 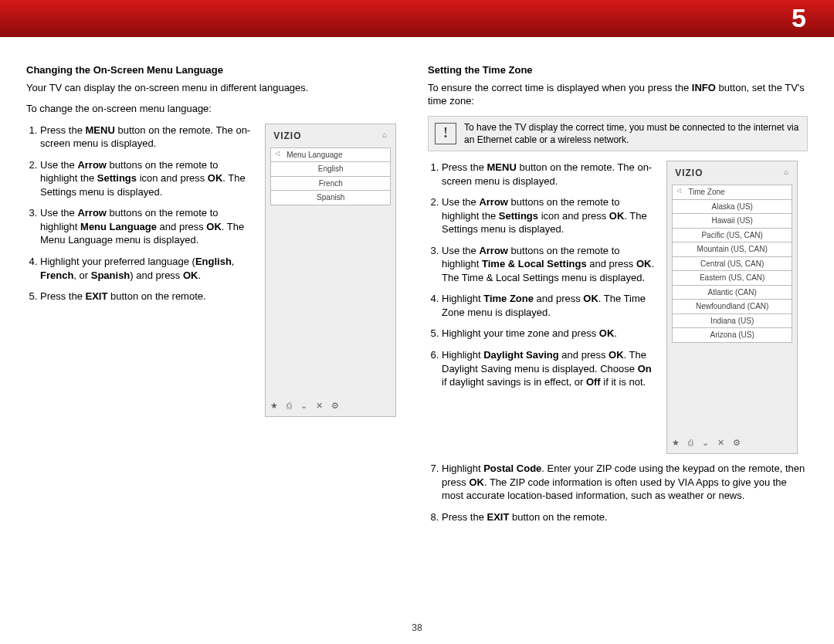 What do you see at coordinates (548, 334) in the screenshot?
I see `list-item: Highlight your time zone and press OK.` at bounding box center [548, 334].